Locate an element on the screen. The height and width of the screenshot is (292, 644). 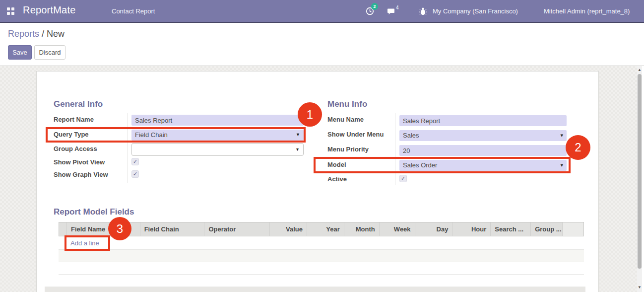
app-brand: ReportMate is located at coordinates (50, 10).